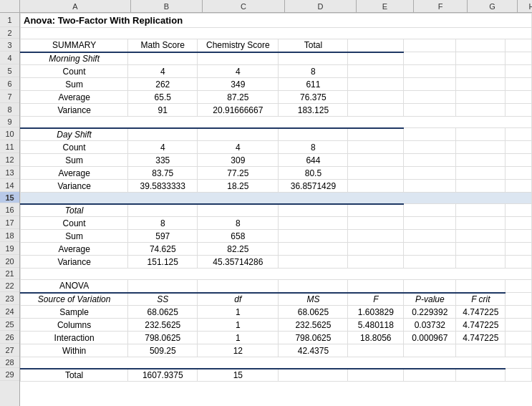 The image size is (532, 406). Describe the element at coordinates (74, 236) in the screenshot. I see `cell-a18: Sum` at that location.